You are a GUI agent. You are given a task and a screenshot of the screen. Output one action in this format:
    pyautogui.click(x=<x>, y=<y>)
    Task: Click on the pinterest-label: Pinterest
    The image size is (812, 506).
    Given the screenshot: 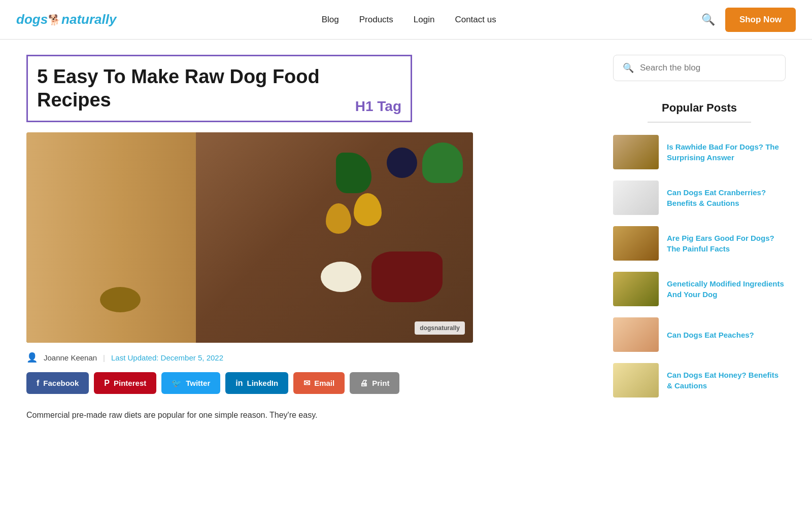 What is the action you would take?
    pyautogui.click(x=130, y=383)
    